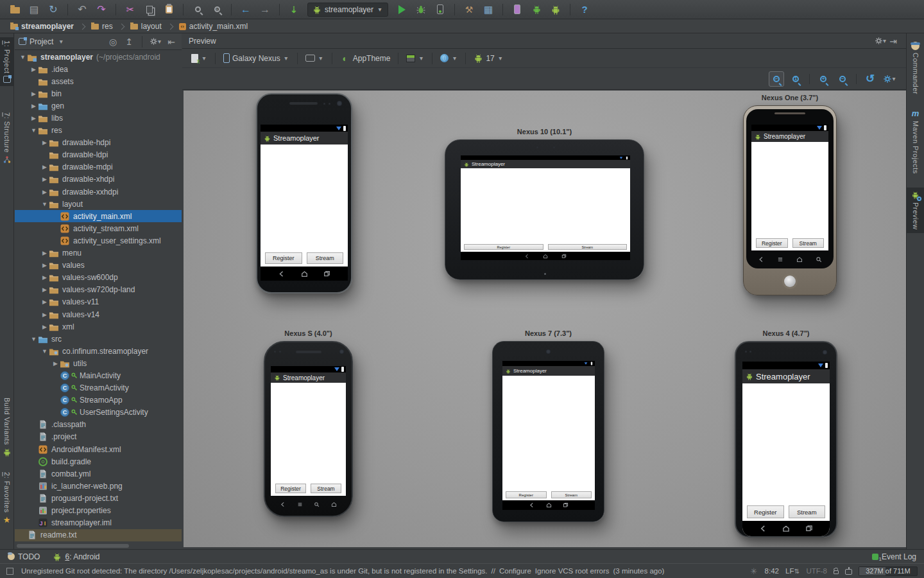 The image size is (924, 578). What do you see at coordinates (24, 557) in the screenshot?
I see `todo-button: TODO` at bounding box center [24, 557].